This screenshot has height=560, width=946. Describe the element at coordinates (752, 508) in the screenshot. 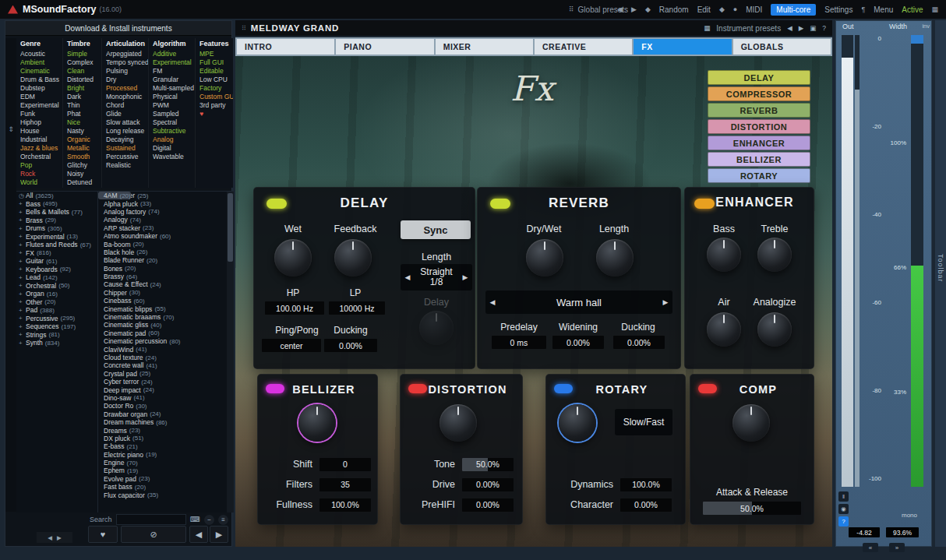

I see `attack-release-value: 50.0%` at that location.